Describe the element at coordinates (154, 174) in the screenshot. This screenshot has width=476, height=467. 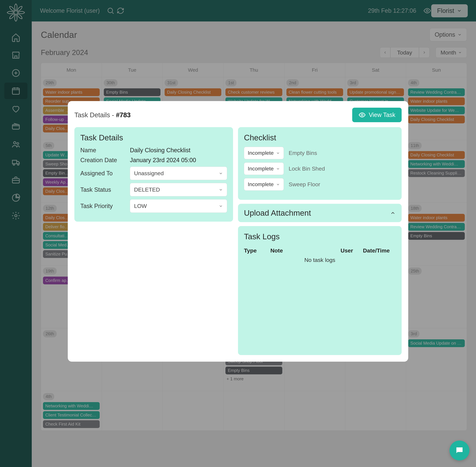
I see `task-details-card: Task Details NameDaily Closing Checklist…` at that location.